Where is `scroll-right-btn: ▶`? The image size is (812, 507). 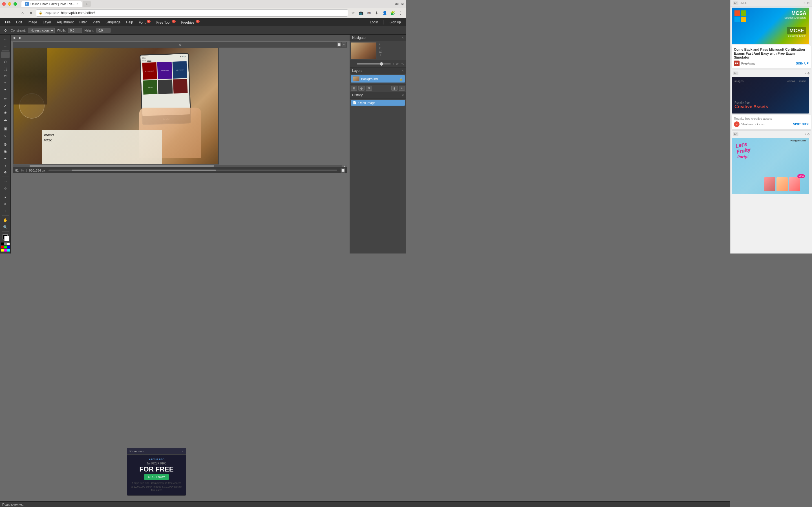
scroll-right-btn: ▶ is located at coordinates (344, 166).